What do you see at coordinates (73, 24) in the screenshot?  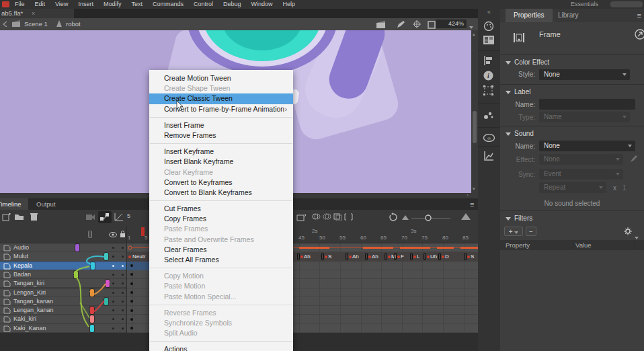 I see `symbol-name: robot` at bounding box center [73, 24].